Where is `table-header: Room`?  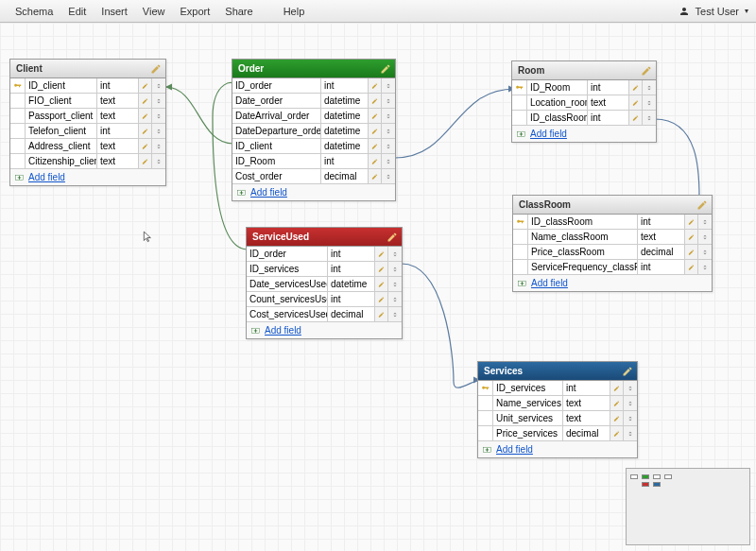
table-header: Room is located at coordinates (584, 71).